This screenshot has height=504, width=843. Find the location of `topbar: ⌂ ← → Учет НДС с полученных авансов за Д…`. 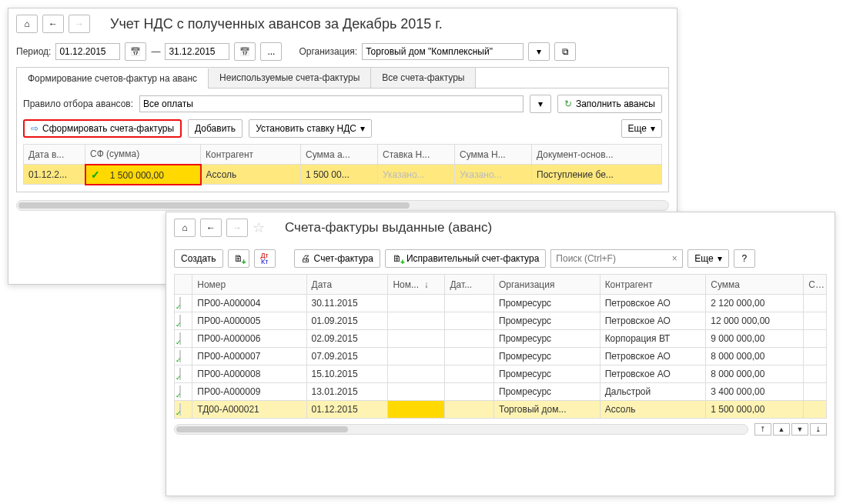

topbar: ⌂ ← → Учет НДС с полученных авансов за Д… is located at coordinates (343, 12).